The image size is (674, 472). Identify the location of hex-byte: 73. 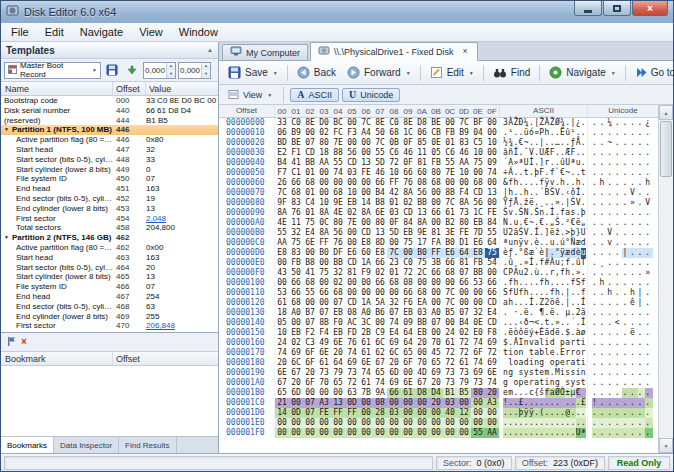
(352, 373).